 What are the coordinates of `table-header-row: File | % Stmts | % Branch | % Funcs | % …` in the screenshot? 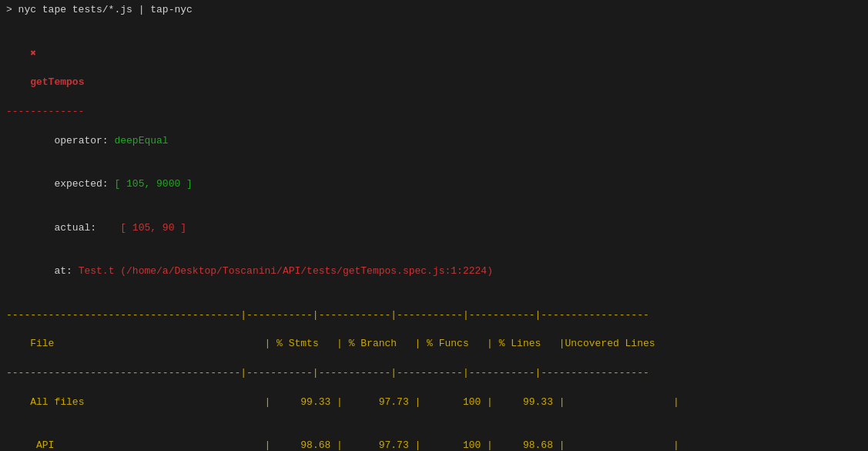 It's located at (434, 345).